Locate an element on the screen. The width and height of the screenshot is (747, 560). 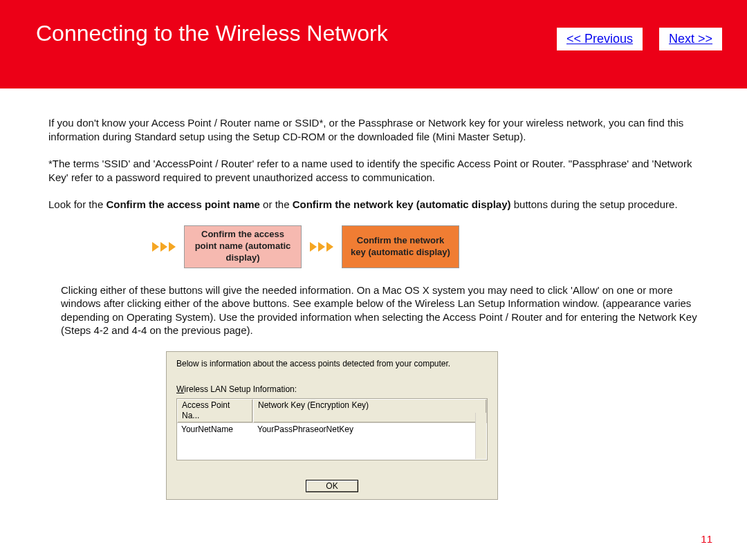
list-item: YourNetName YourPassPhraseorNetKey is located at coordinates (332, 429).